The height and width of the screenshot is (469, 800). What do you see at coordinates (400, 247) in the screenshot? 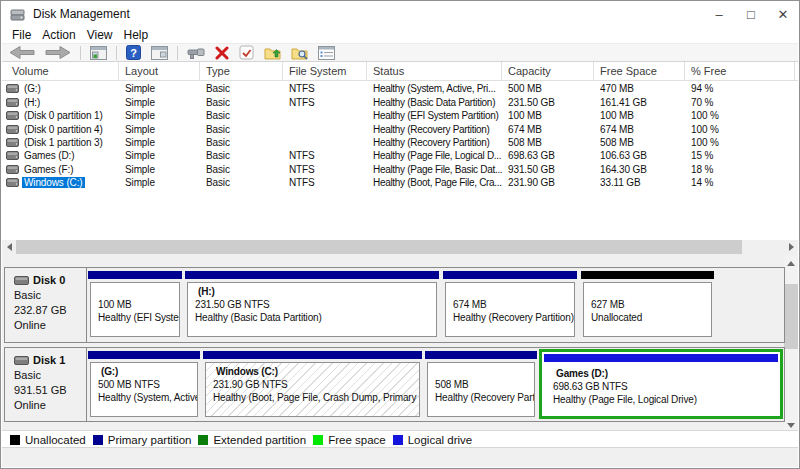
I see `horizontal-scrollbar` at bounding box center [400, 247].